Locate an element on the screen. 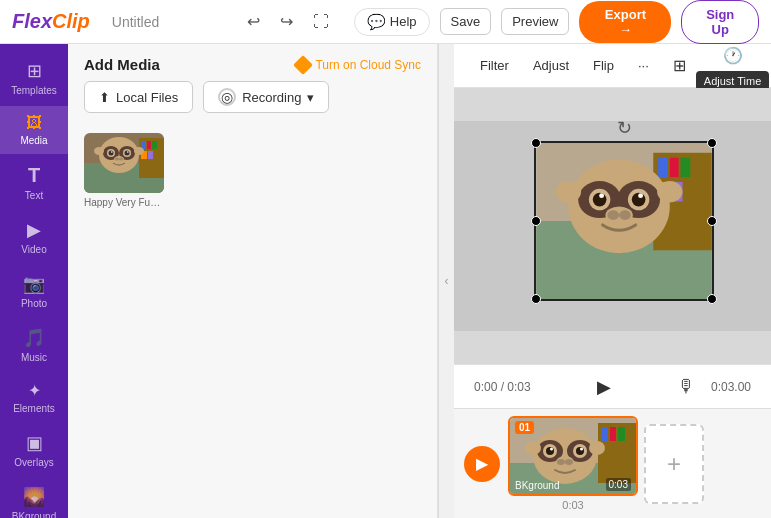 The height and width of the screenshot is (518, 771). handle-tl is located at coordinates (536, 143).